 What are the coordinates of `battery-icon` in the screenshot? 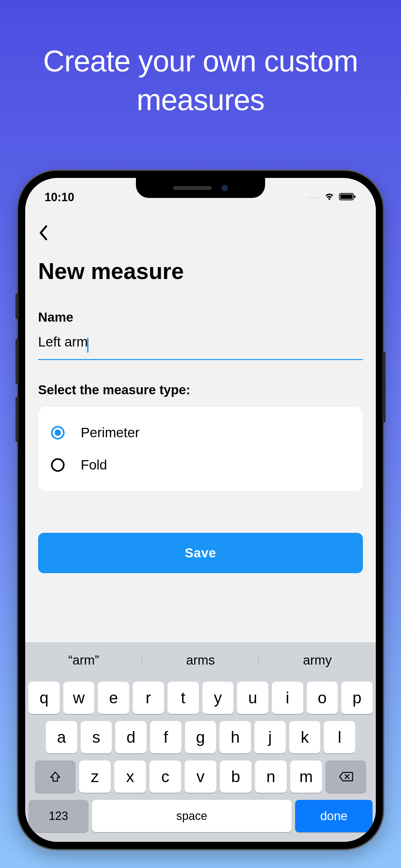 It's located at (348, 197).